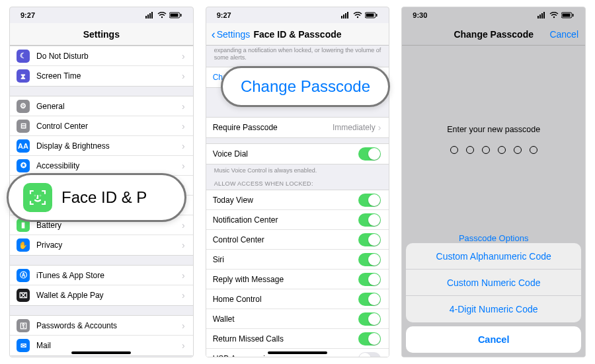 This screenshot has height=364, width=595. Describe the element at coordinates (298, 299) in the screenshot. I see `row-home-control: Home Control` at that location.